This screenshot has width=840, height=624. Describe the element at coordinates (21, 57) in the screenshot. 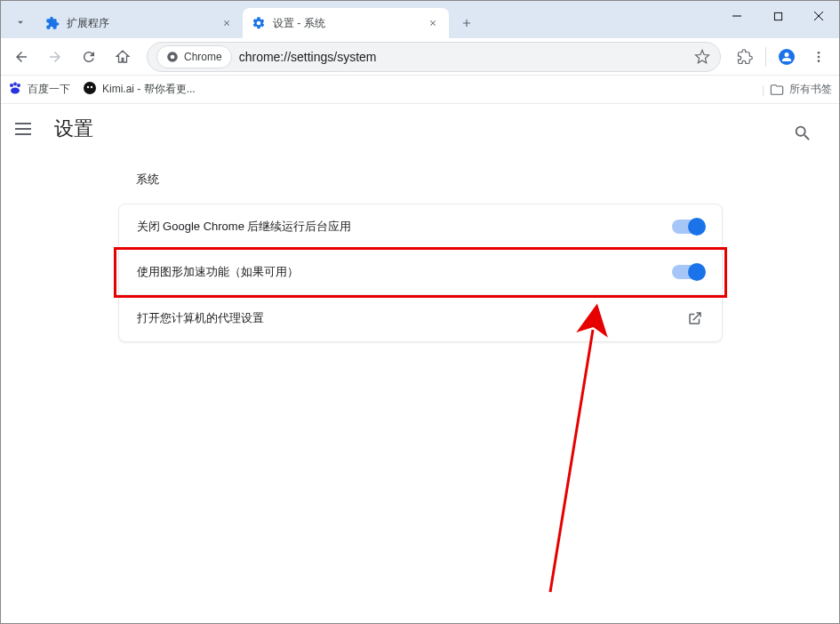

I see `arrow-left-icon` at that location.